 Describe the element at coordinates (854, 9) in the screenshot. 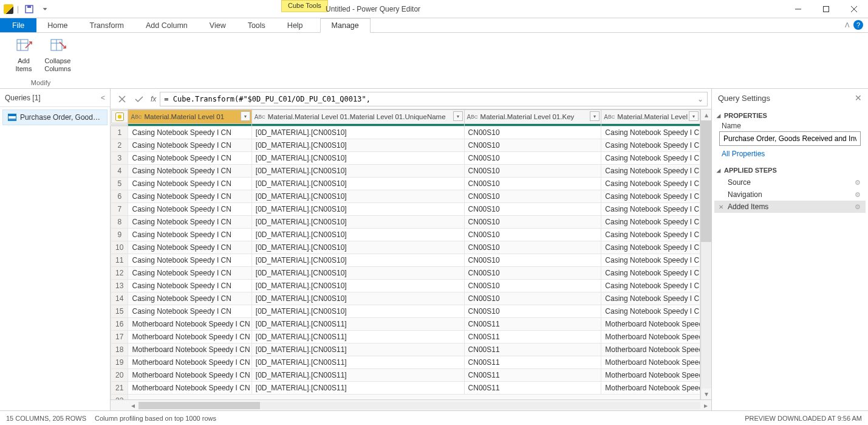

I see `close-button` at that location.